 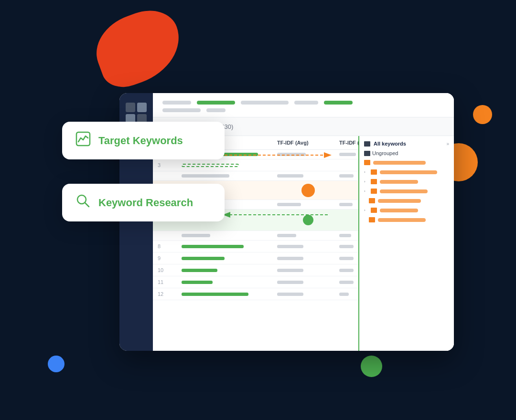 I want to click on keyword-bar-gray, so click(x=196, y=236).